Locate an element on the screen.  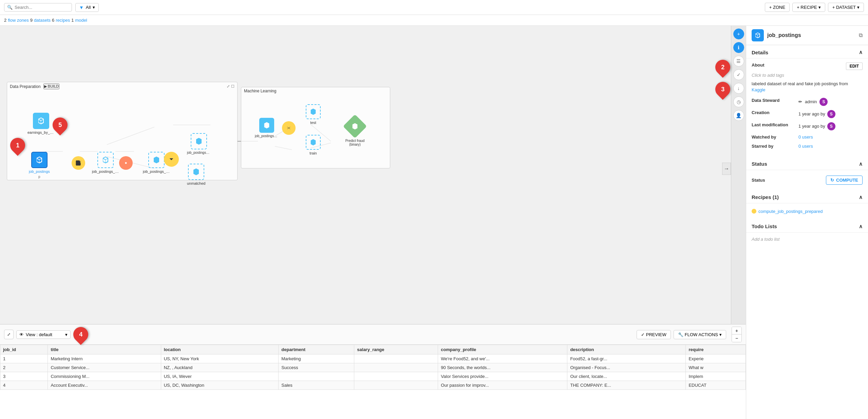
cell-title: Account Executiv... is located at coordinates (105, 385).